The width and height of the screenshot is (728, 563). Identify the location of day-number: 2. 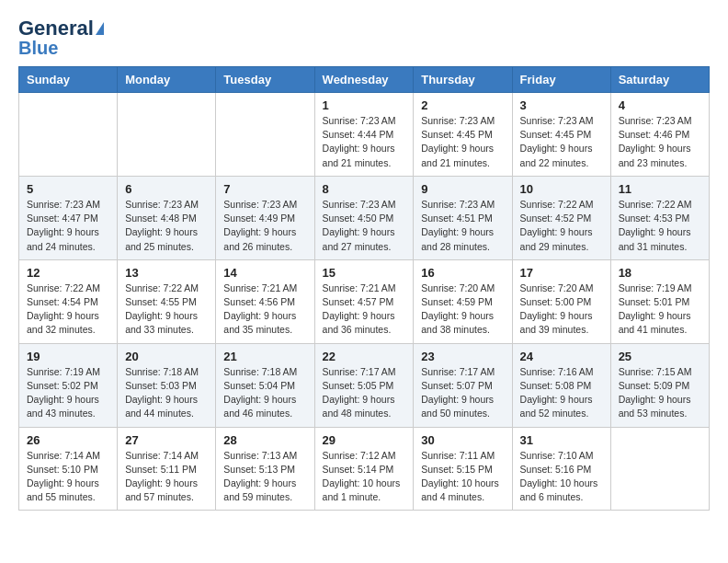
(462, 105).